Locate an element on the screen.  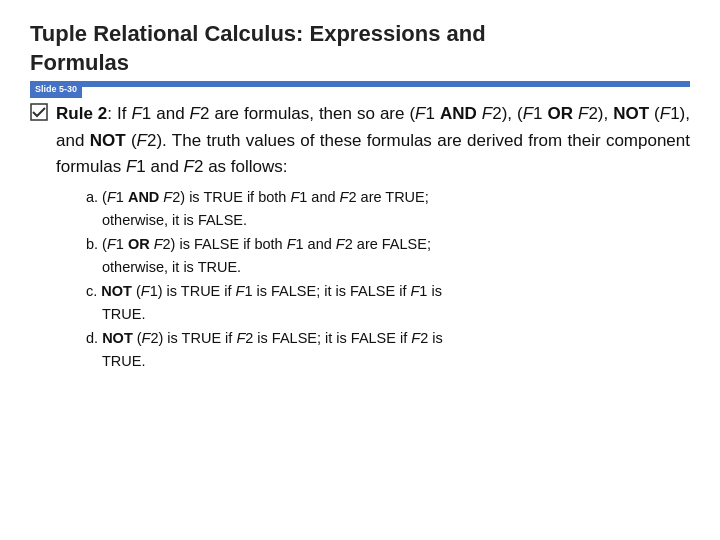
blue-bar-wrapper: Slide 5-30 is located at coordinates (360, 84).